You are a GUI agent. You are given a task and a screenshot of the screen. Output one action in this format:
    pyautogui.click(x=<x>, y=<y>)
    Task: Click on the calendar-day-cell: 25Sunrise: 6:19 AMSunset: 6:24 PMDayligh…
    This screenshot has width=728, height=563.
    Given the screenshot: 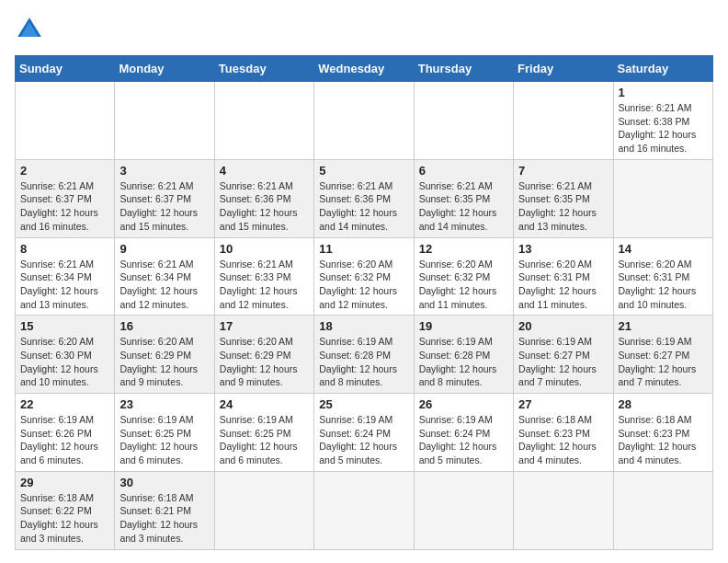 What is the action you would take?
    pyautogui.click(x=364, y=432)
    